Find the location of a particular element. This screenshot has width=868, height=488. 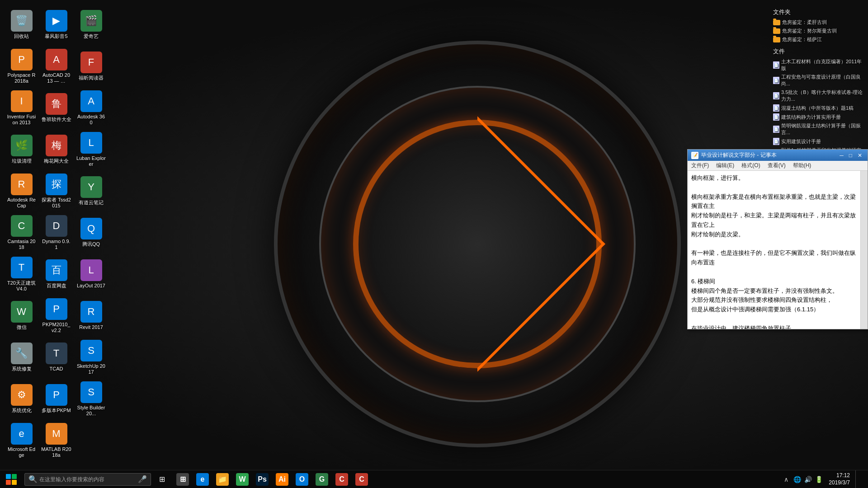

desktop-icon-autodesk-recap: RAutodesk ReCap is located at coordinates (22, 191).